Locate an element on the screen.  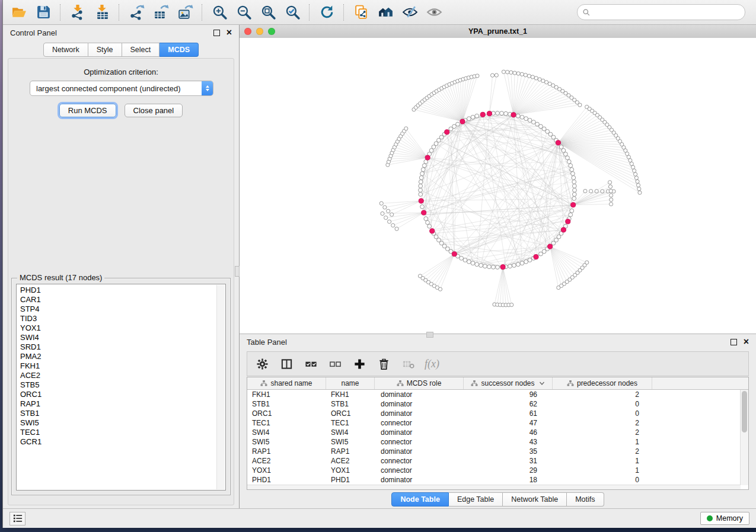
network-window-titlebar: YPA_prune.txt_1 is located at coordinates (498, 32).